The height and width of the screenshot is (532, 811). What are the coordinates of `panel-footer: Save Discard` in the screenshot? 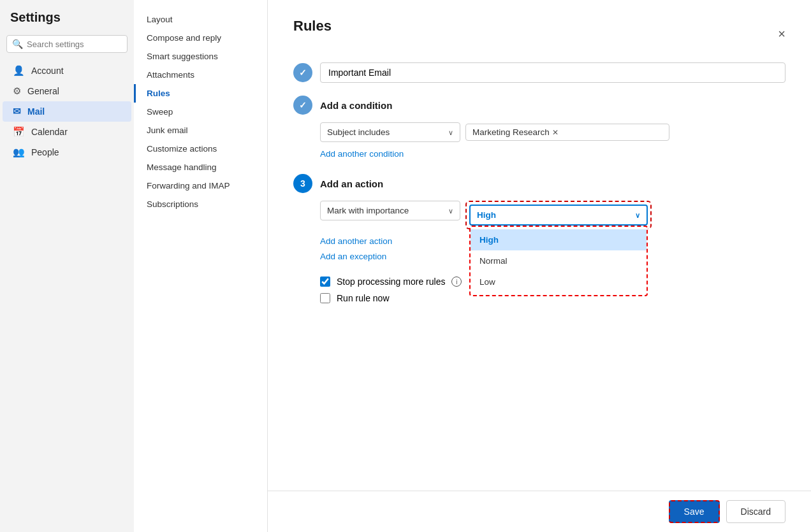 It's located at (539, 511).